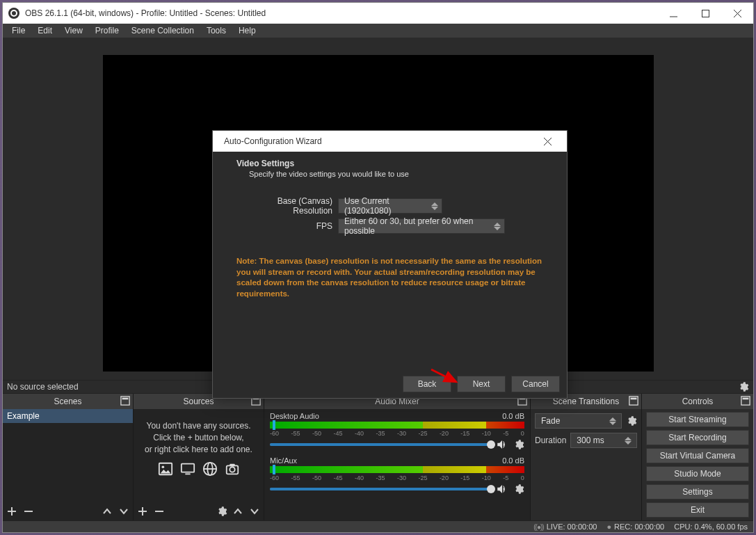 The image size is (756, 535). What do you see at coordinates (396, 163) in the screenshot?
I see `dialog-heading: Video Settings` at bounding box center [396, 163].